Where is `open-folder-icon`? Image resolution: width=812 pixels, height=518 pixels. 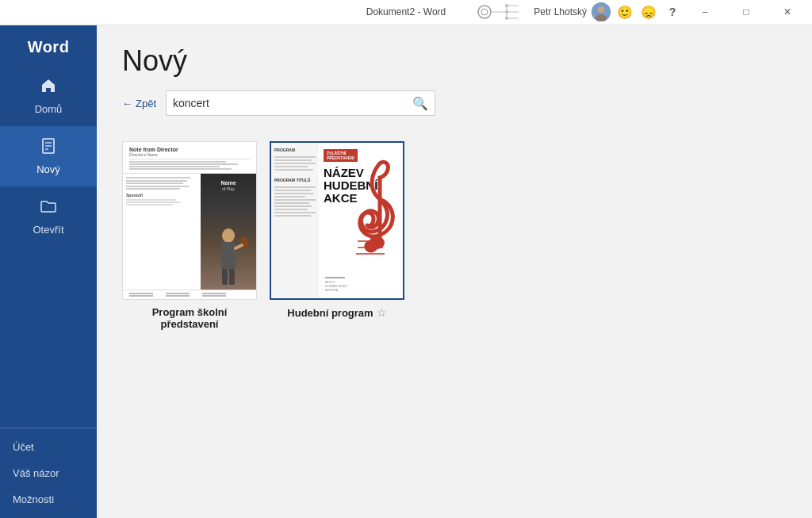 open-folder-icon is located at coordinates (48, 208).